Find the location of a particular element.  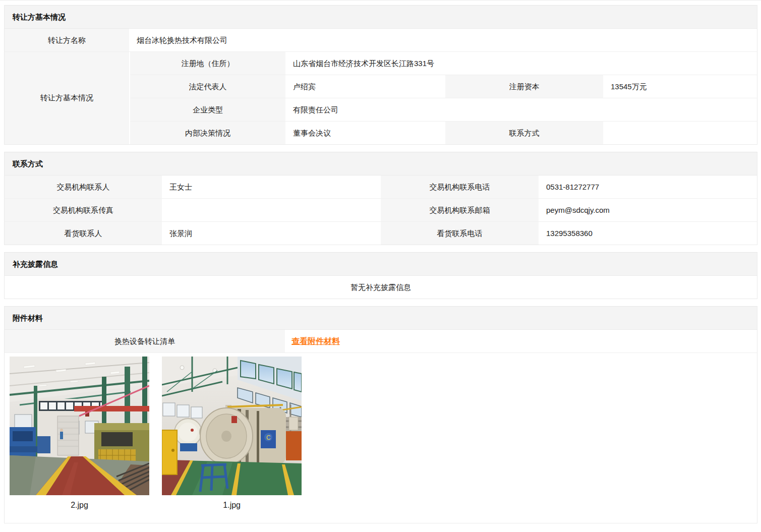

reg-capital-value: 13545万元 is located at coordinates (681, 87).